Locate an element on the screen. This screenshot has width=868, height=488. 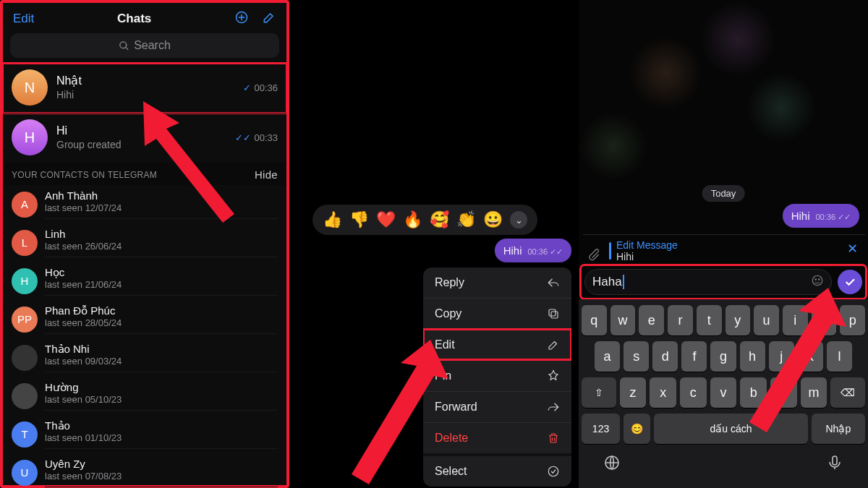
reaction-bar: 👍 👎 ❤️ 🔥 🥰 👏 😀 ⌄ is located at coordinates (425, 220).